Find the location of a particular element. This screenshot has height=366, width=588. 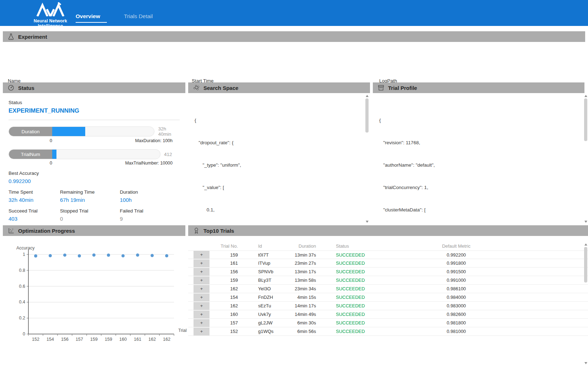

progress-fill is located at coordinates (69, 131).